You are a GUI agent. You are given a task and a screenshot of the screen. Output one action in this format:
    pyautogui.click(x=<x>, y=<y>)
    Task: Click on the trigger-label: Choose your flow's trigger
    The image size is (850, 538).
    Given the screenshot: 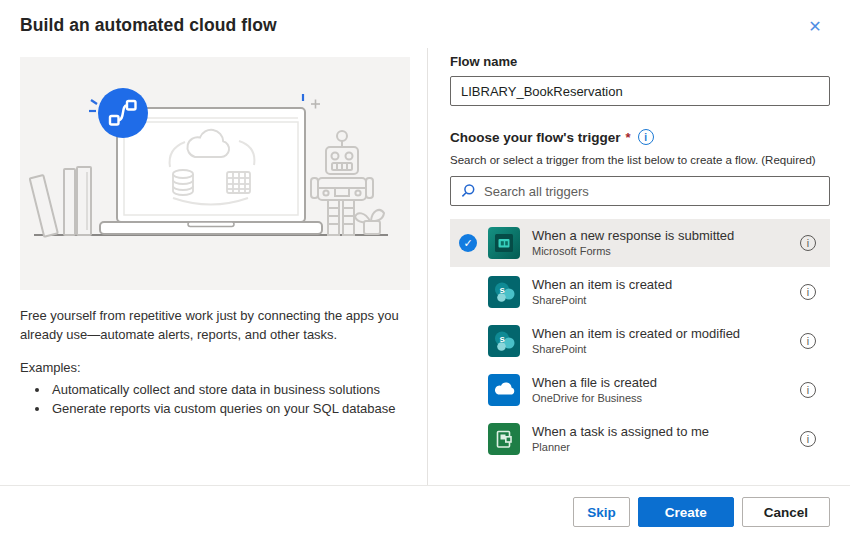 What is the action you would take?
    pyautogui.click(x=535, y=138)
    